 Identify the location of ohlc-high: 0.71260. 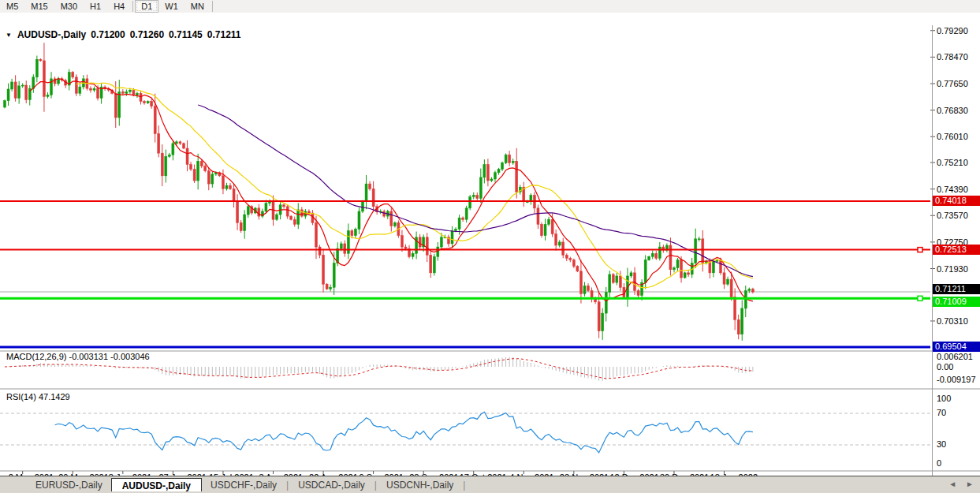
(147, 35).